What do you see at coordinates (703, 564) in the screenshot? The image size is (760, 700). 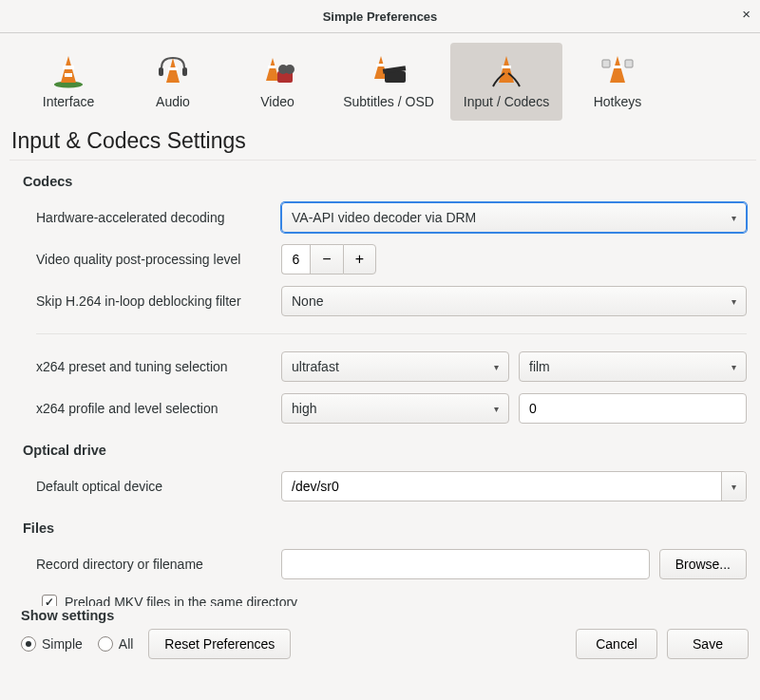 I see `browse-button: Browse...` at bounding box center [703, 564].